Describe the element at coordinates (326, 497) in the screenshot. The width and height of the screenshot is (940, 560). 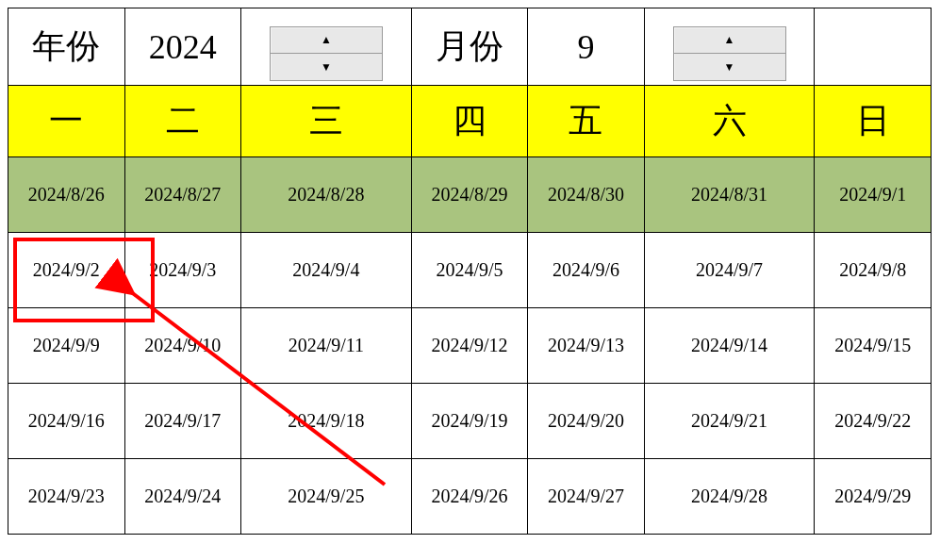
I see `date-cell: 2024/9/25` at that location.